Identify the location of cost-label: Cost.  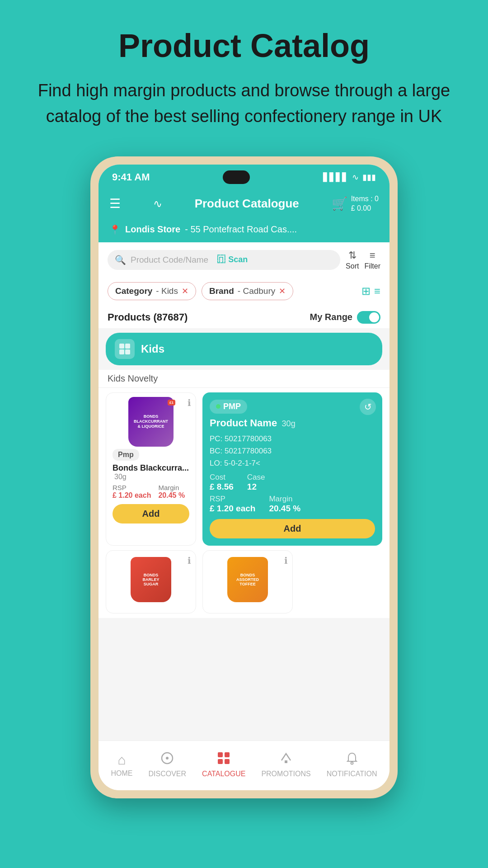
(221, 477).